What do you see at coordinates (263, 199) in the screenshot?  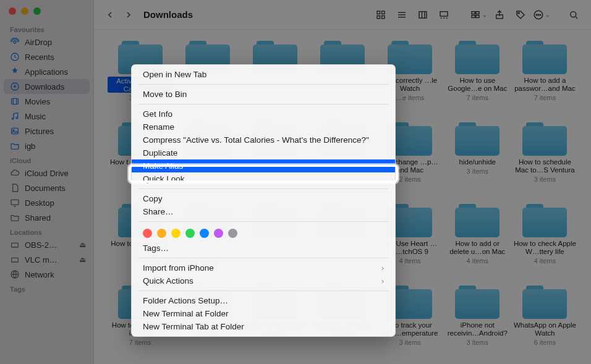 I see `cm-copy: Copy` at bounding box center [263, 199].